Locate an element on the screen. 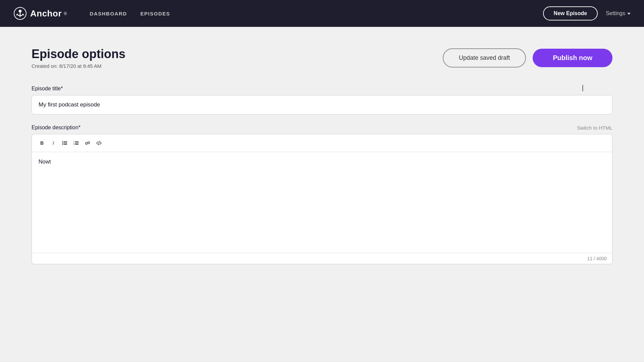  svg-text: 3. is located at coordinates (74, 144).